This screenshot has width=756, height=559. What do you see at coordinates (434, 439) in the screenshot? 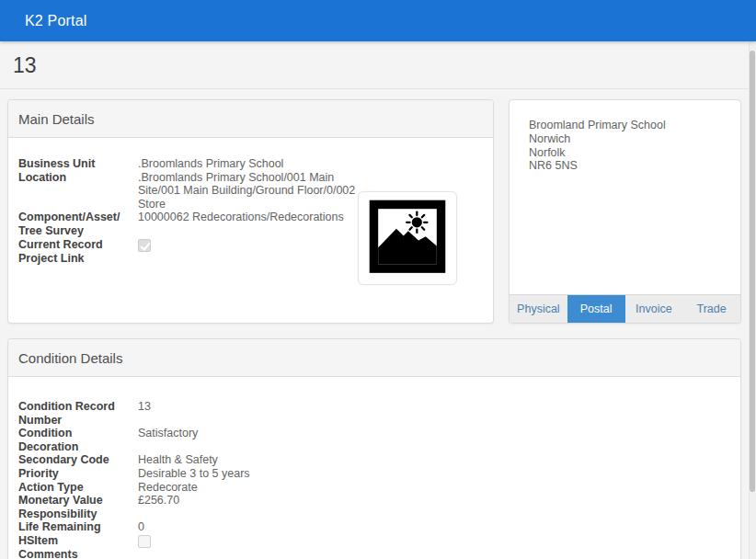
I see `field-value: Satisfactory` at bounding box center [434, 439].